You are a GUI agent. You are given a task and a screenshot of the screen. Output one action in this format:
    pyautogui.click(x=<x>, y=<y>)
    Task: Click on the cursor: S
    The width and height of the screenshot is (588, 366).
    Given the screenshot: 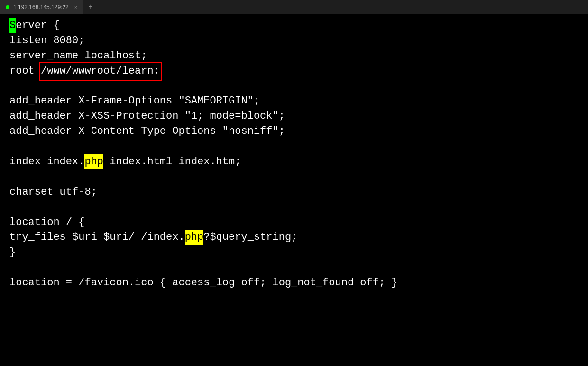 What is the action you would take?
    pyautogui.click(x=12, y=26)
    